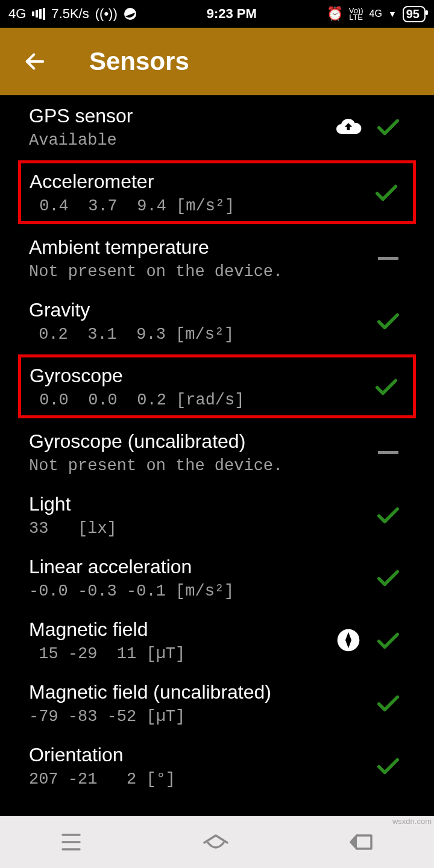 This screenshot has width=434, height=868. Describe the element at coordinates (39, 14) in the screenshot. I see `signal-icon` at that location.